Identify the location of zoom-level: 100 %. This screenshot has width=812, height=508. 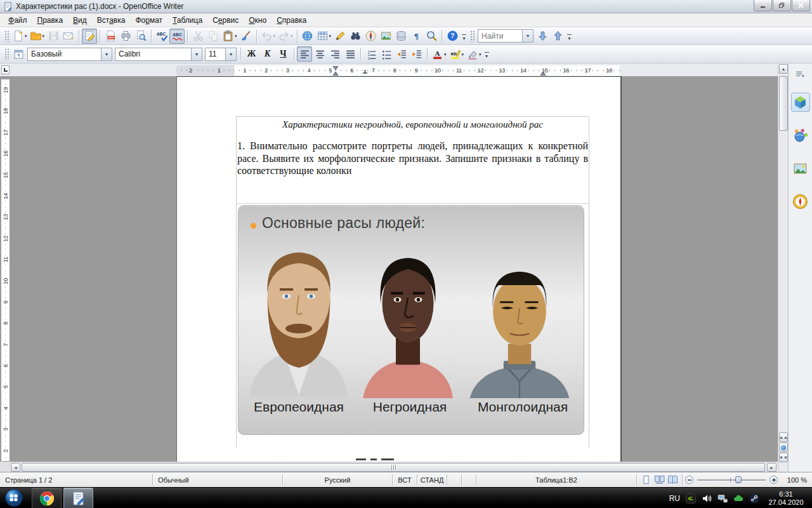
(796, 480).